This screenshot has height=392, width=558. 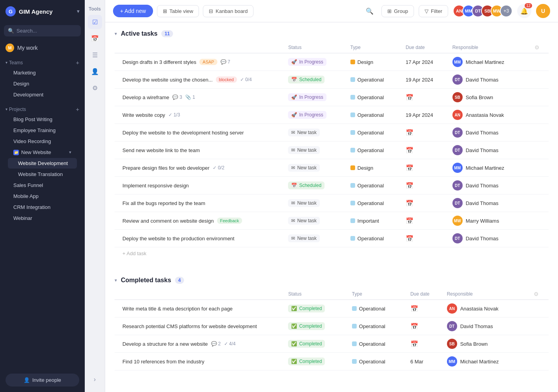 I want to click on my-work-item: M My work, so click(x=42, y=48).